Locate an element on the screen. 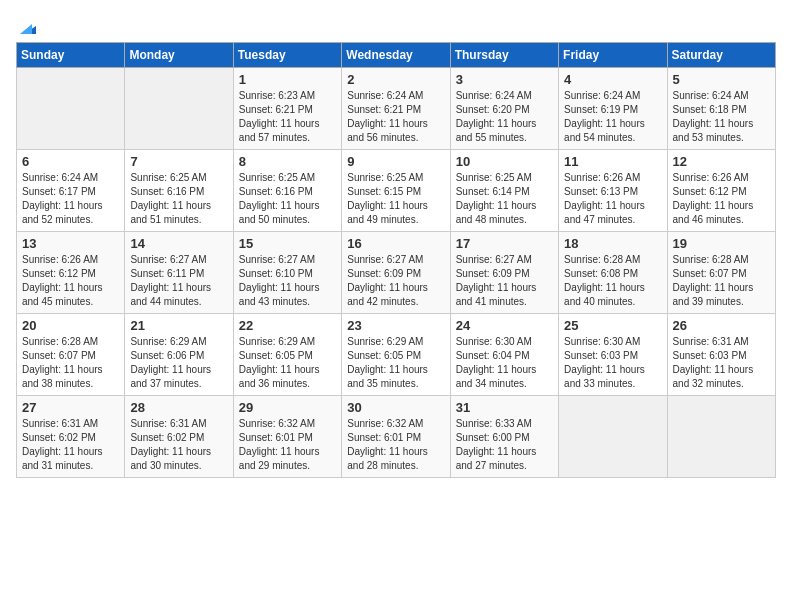 This screenshot has height=612, width=792. day-info: Sunrise: 6:24 AMSunset: 6:20 PMDaylight:… is located at coordinates (504, 117).